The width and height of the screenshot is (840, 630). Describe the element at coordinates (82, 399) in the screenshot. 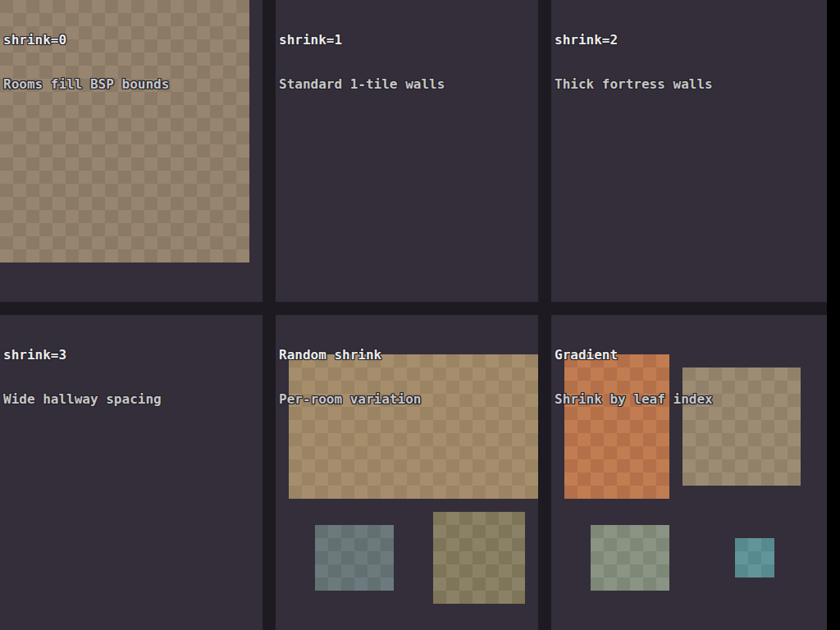

I see `panel-subtitle: Wide hallway spacing` at that location.